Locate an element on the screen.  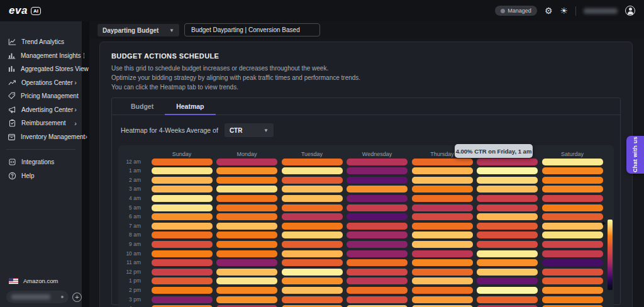
heatmap-cell-friday-2-am is located at coordinates (507, 180).